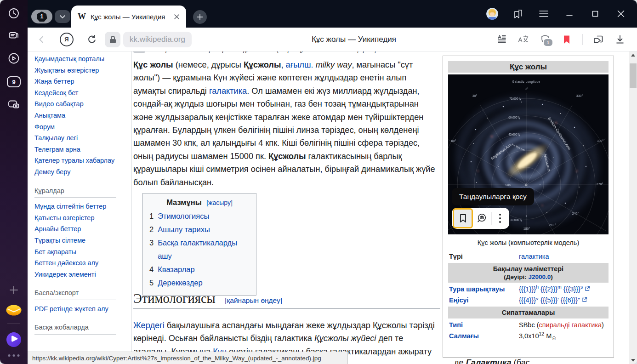  Describe the element at coordinates (529, 154) in the screenshot. I see `milky-way-image: Galactic Longitude 0° 30° 330° 60° 300° …` at that location.